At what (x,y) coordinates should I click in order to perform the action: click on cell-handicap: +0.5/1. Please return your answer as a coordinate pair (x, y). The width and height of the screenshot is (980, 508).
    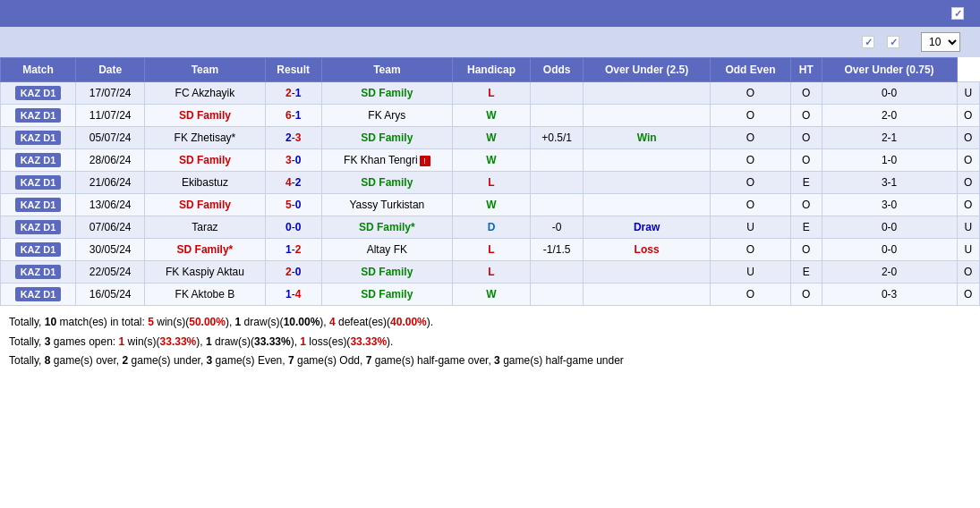
    Looking at the image, I should click on (557, 138).